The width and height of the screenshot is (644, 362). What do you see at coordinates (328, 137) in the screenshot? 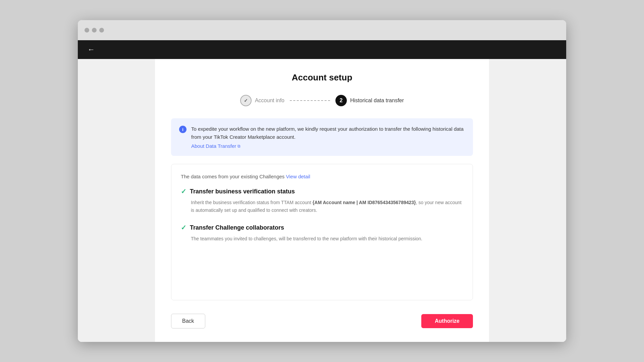
I see `info-banner-content: To expedite your workflow on the new pla…` at bounding box center [328, 137].